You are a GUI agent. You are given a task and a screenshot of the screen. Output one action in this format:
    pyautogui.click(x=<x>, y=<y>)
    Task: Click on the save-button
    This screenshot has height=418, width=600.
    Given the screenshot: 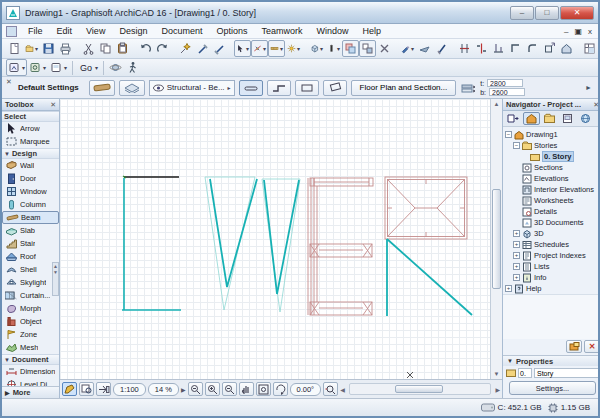 What is the action you would take?
    pyautogui.click(x=48, y=48)
    